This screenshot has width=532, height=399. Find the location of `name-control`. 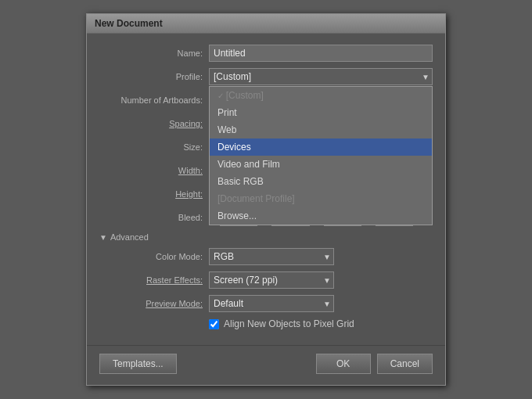

name-control is located at coordinates (321, 53).